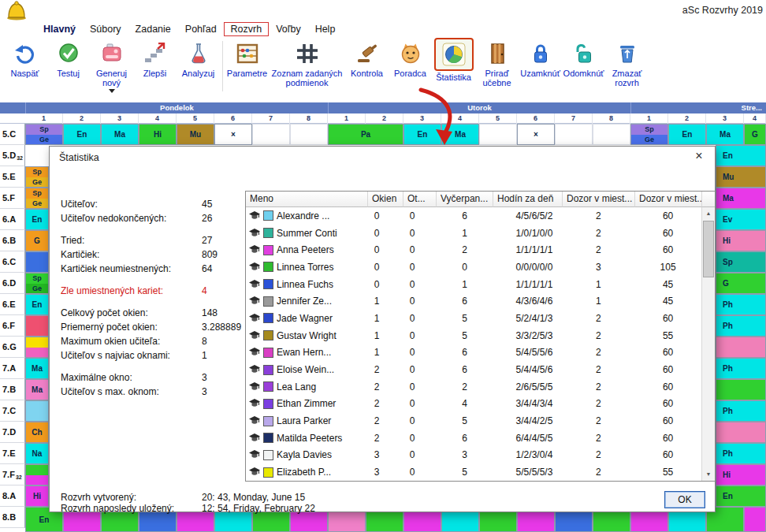 The image size is (766, 532). I want to click on class-label-7-a: 7.A, so click(13, 369).